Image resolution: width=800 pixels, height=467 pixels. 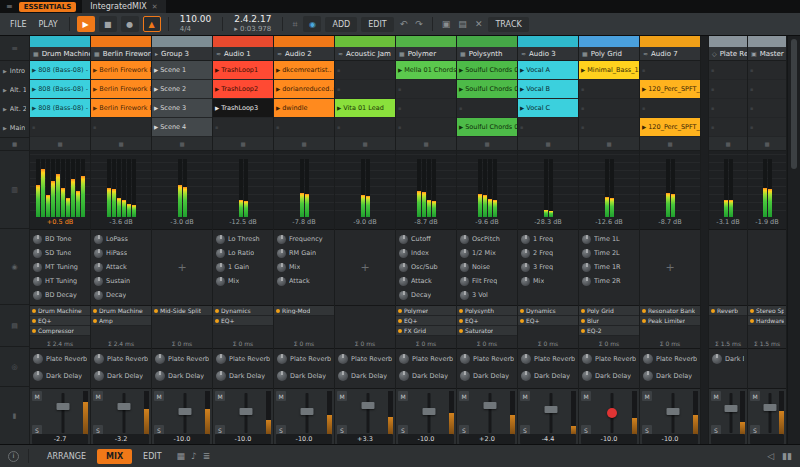 What do you see at coordinates (487, 89) in the screenshot?
I see `clip-soulful-chords-01-b: ▶Soulful Chords 01 B` at bounding box center [487, 89].